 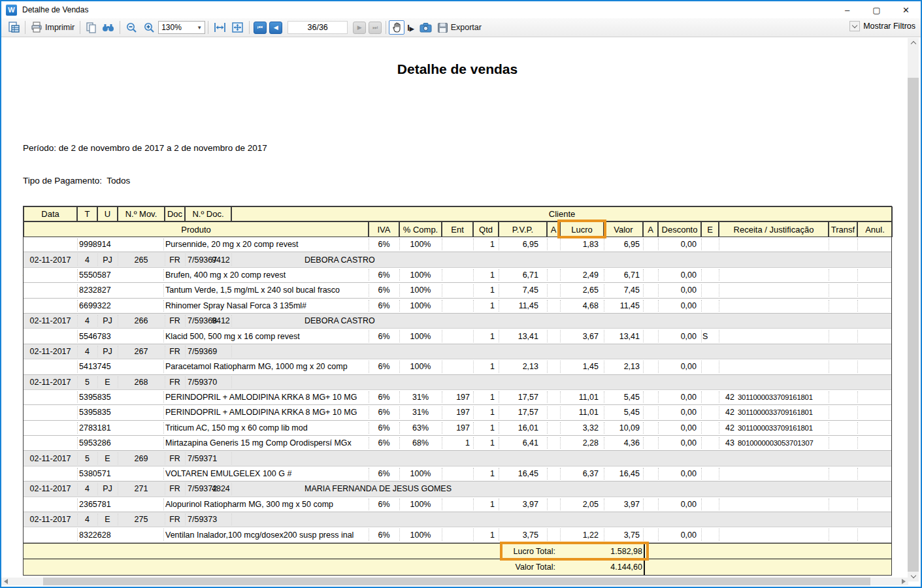 What do you see at coordinates (146, 149) in the screenshot?
I see `filter-line-periodo: Período: de 2 de novembro de 2017 a 2 de…` at bounding box center [146, 149].